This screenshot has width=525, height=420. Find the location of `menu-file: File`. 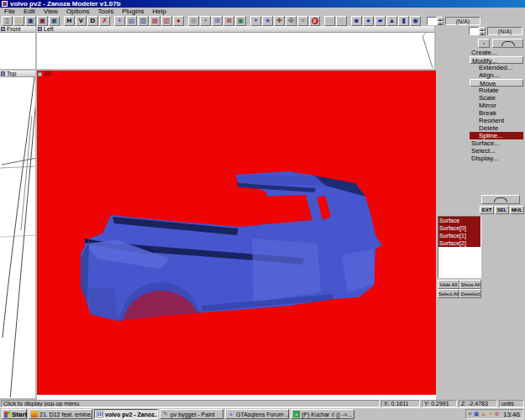

menu-file: File is located at coordinates (10, 12).